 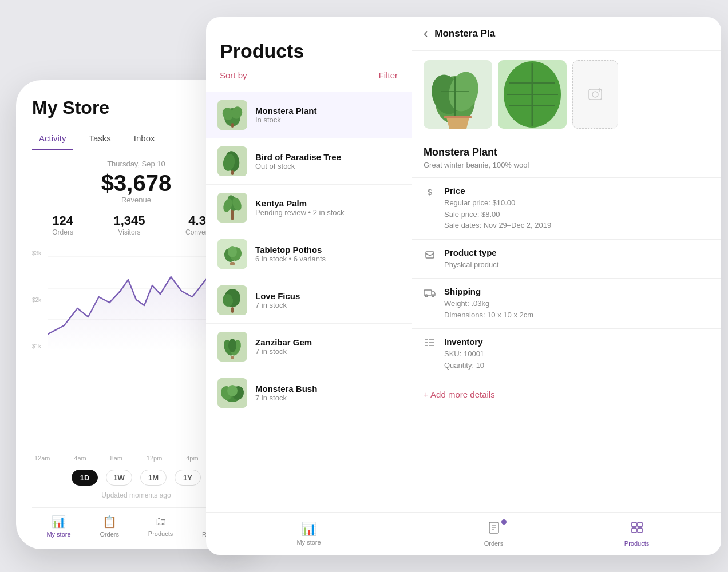 What do you see at coordinates (37, 253) in the screenshot?
I see `y-label-3k: $3k` at bounding box center [37, 253].